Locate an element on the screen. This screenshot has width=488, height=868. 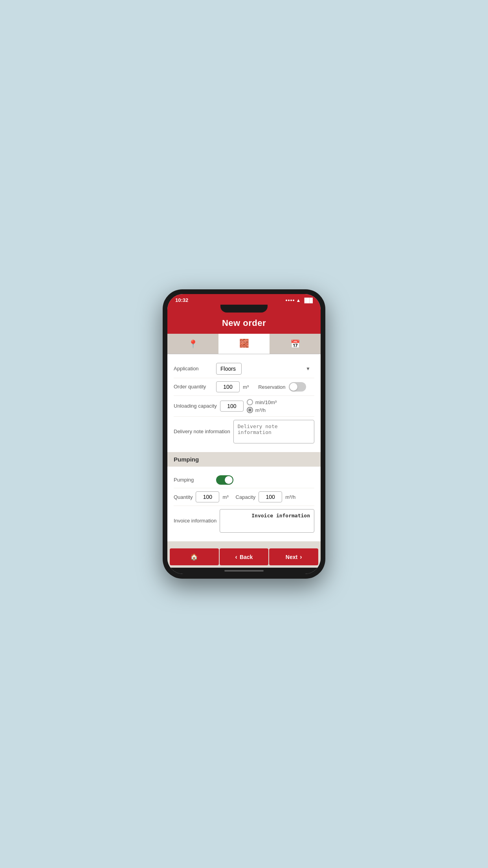
pumping-toggle is located at coordinates (225, 480).